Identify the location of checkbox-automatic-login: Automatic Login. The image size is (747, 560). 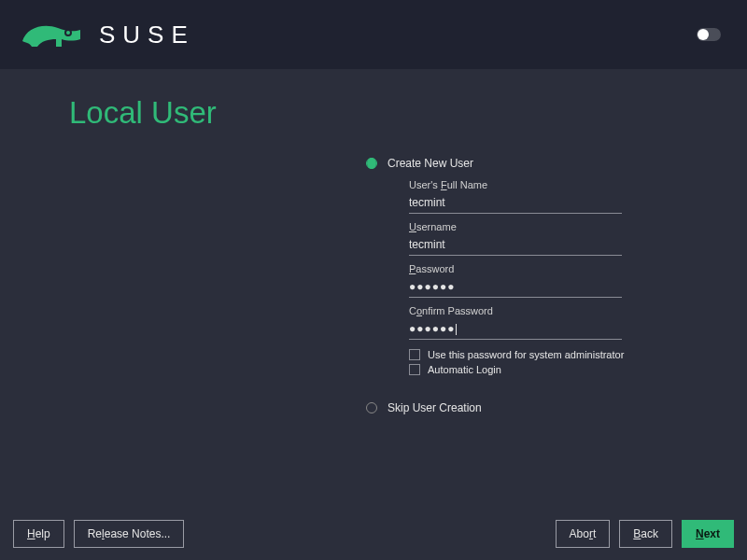
(528, 370).